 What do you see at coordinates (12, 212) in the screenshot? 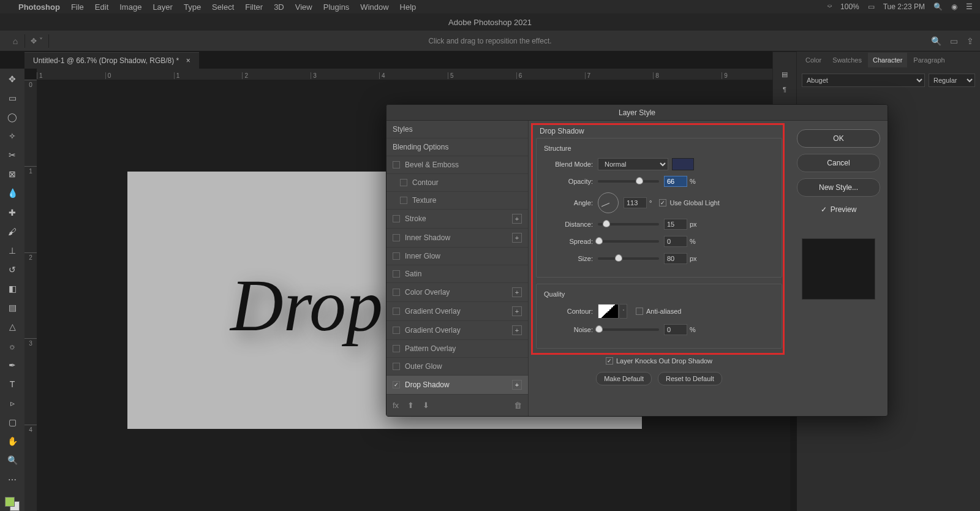
I see `heal-tool: ✚` at bounding box center [12, 212].